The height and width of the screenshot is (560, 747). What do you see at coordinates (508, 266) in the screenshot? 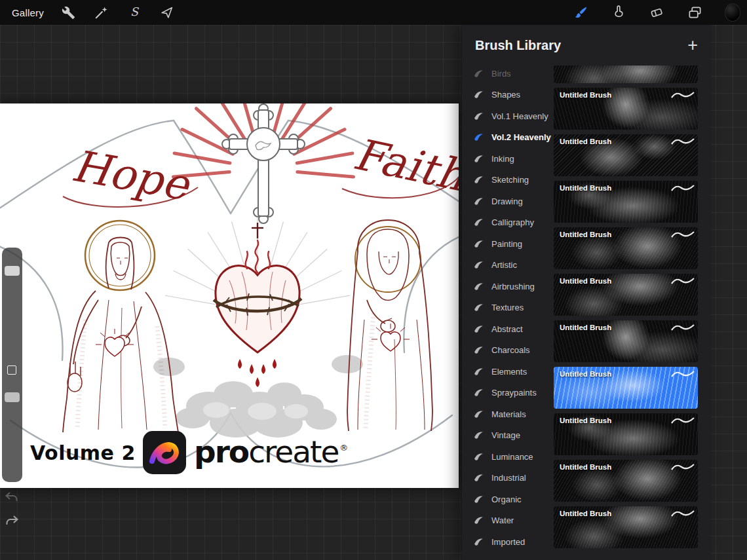
I see `brush-category-item: Artistic` at bounding box center [508, 266].